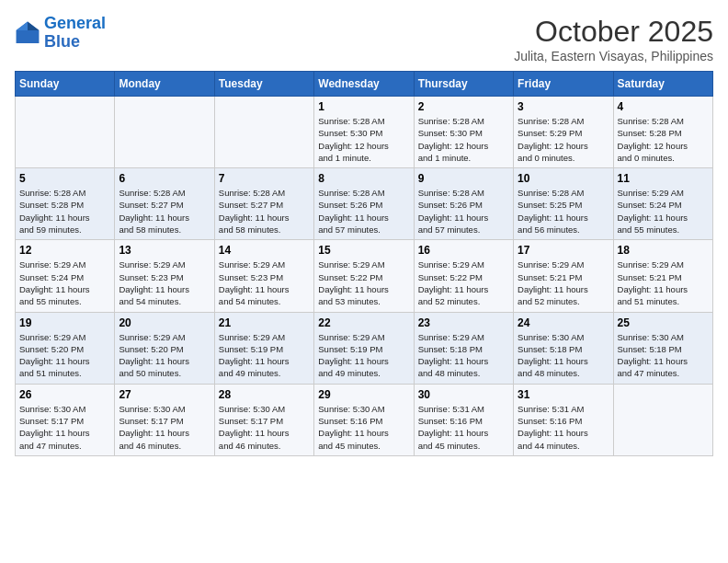 The image size is (728, 563). What do you see at coordinates (664, 107) in the screenshot?
I see `day-number: 4` at bounding box center [664, 107].